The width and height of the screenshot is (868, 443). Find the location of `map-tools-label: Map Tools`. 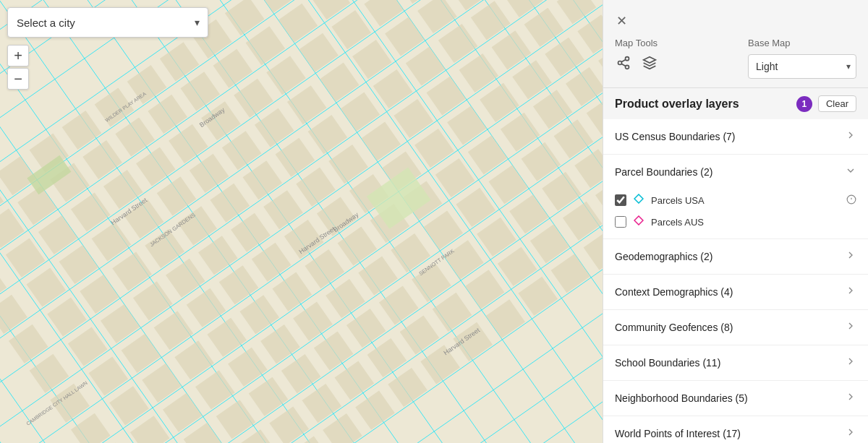

map-tools-label: Map Tools is located at coordinates (637, 43).